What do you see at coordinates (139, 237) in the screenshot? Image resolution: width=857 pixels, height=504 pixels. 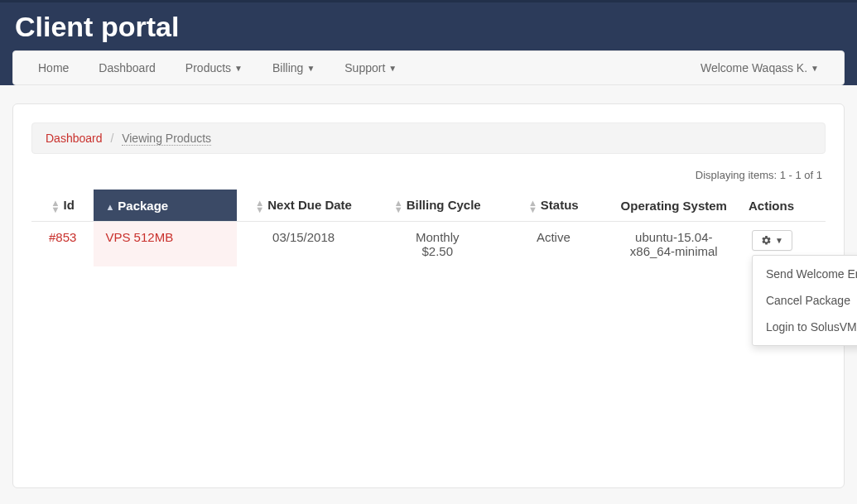 I see `product-package-link: VPS 512MB` at bounding box center [139, 237].